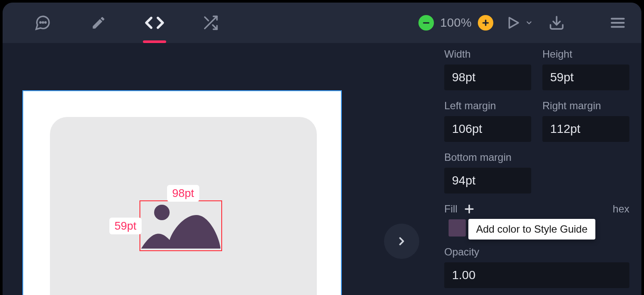  Describe the element at coordinates (127, 23) in the screenshot. I see `toolbar-left-group` at that location.